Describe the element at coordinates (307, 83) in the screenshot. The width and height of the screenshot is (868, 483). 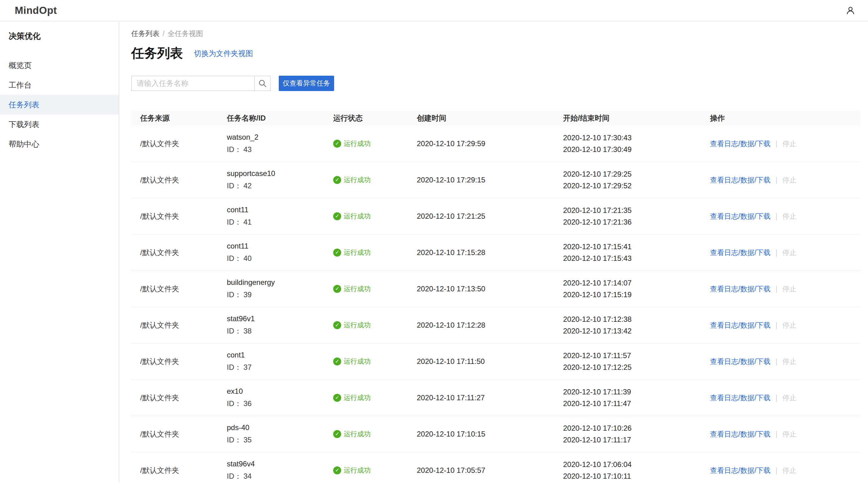
I see `abnormal-tasks-filter-button: 仅查看异常任务` at that location.